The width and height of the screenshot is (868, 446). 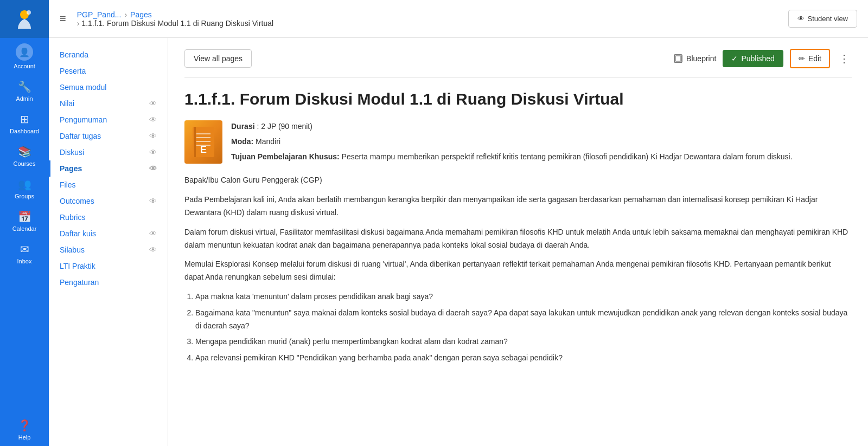 I want to click on nav-item-inbox: ✉ Inbox, so click(x=24, y=254).